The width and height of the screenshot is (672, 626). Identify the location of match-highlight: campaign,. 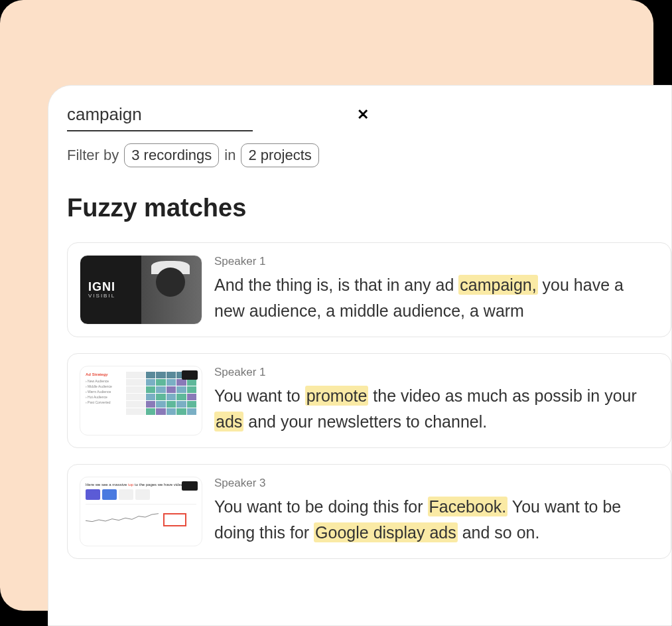
(498, 285).